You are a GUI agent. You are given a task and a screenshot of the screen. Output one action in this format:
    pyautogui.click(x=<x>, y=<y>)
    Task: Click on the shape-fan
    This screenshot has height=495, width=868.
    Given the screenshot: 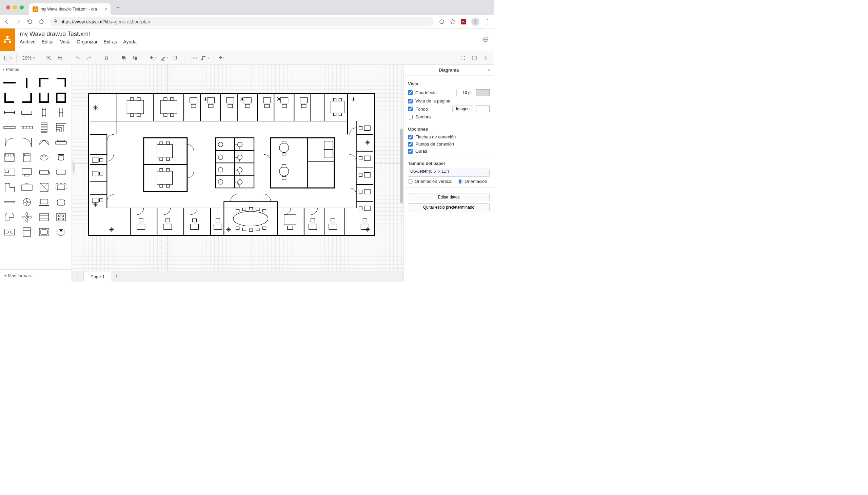 What is the action you would take?
    pyautogui.click(x=27, y=202)
    